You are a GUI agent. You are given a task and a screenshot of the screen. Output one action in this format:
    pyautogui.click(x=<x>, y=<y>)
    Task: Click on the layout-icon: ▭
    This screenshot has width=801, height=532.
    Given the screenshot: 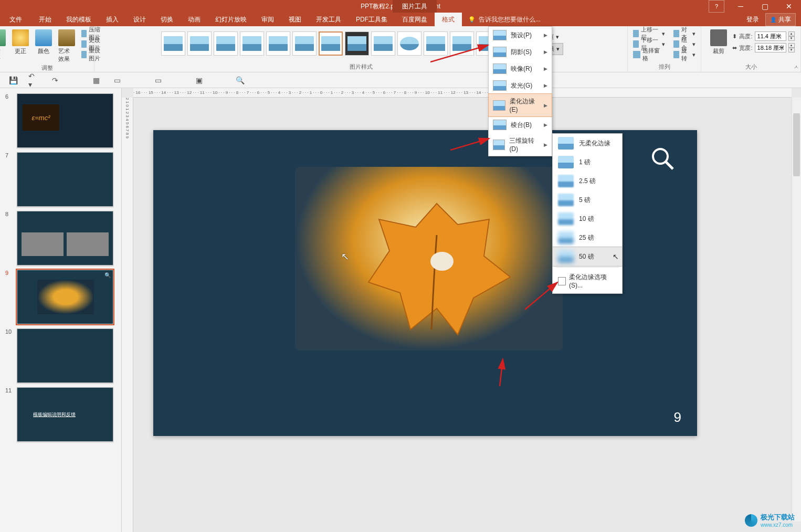 What is the action you would take?
    pyautogui.click(x=117, y=80)
    